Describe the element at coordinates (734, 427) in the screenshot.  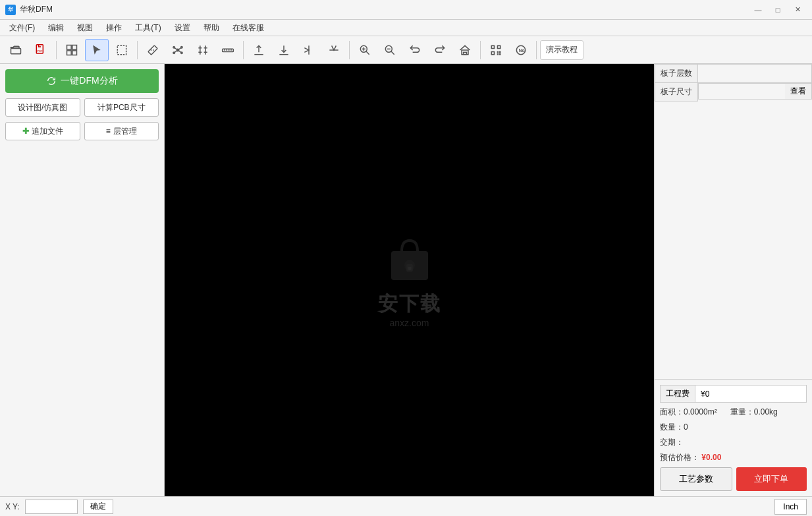
I see `qty-line: 数量：0` at that location.